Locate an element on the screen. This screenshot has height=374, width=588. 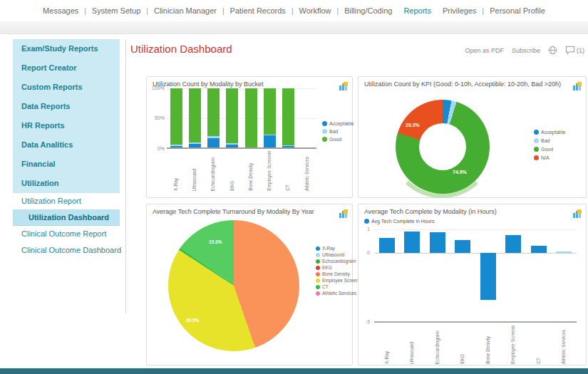
legend-label: Employee Screen is located at coordinates (341, 281).